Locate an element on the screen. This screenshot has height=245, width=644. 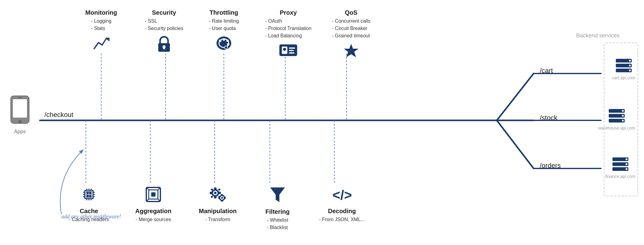
orders-route: /orders is located at coordinates (550, 166).